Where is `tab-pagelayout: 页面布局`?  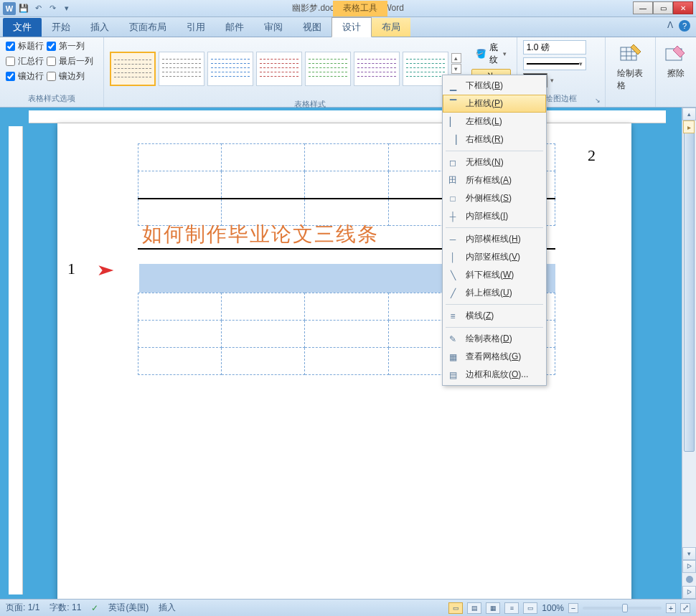 tab-pagelayout: 页面布局 is located at coordinates (148, 27).